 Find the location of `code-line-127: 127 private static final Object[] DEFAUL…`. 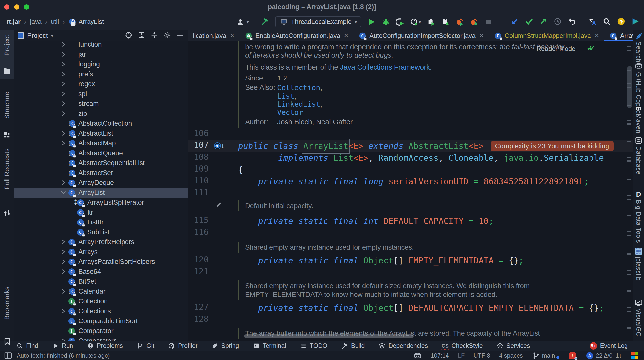

code-line-127: 127 private static final Object[] DEFAUL… is located at coordinates (410, 308).